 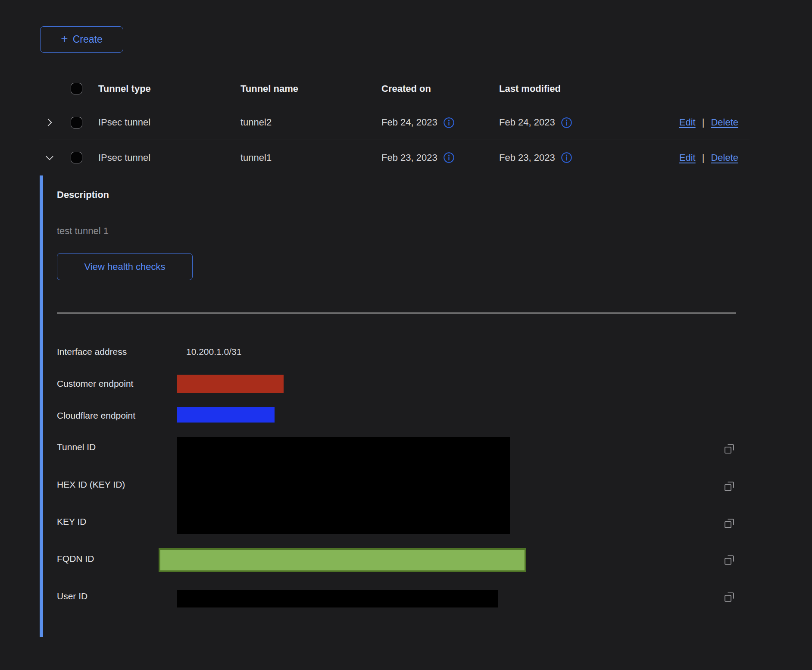 I want to click on customer-endpoint-redacted-value, so click(x=230, y=384).